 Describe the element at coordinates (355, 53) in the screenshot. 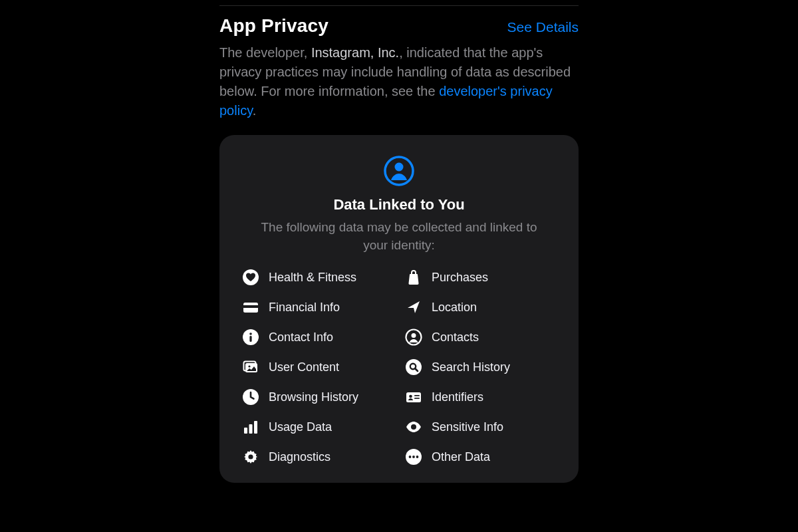

I see `developer-name: Instagram, Inc.` at that location.